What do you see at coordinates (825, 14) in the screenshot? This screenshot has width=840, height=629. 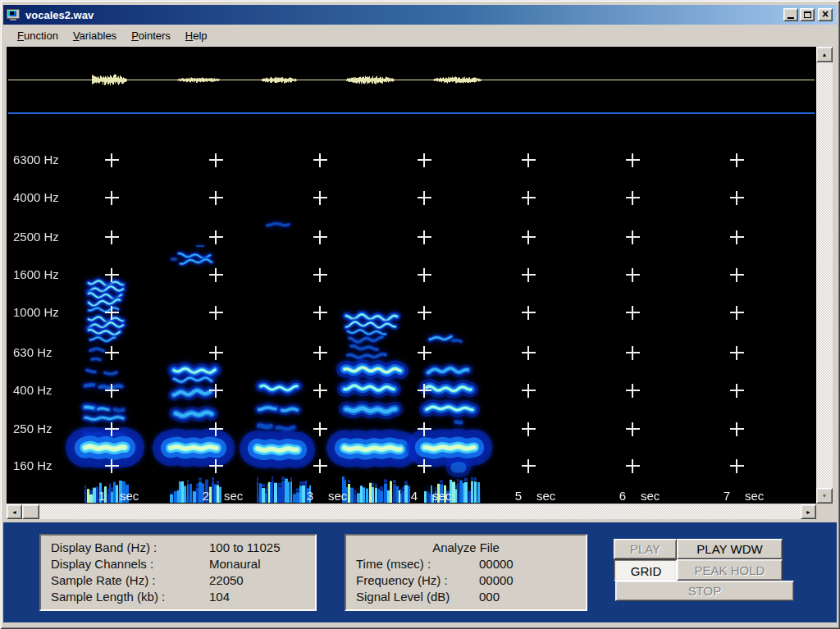 I see `close-icon: ×` at bounding box center [825, 14].